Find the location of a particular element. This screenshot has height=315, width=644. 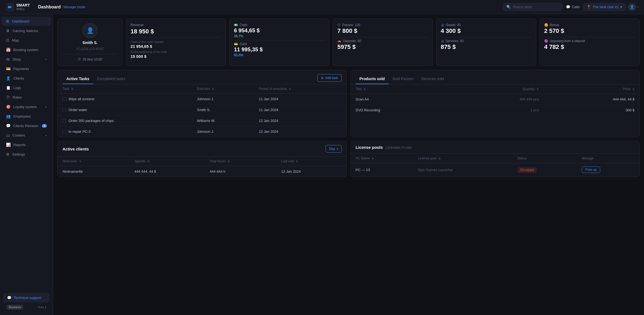

status-col-header: Status is located at coordinates (545, 159).